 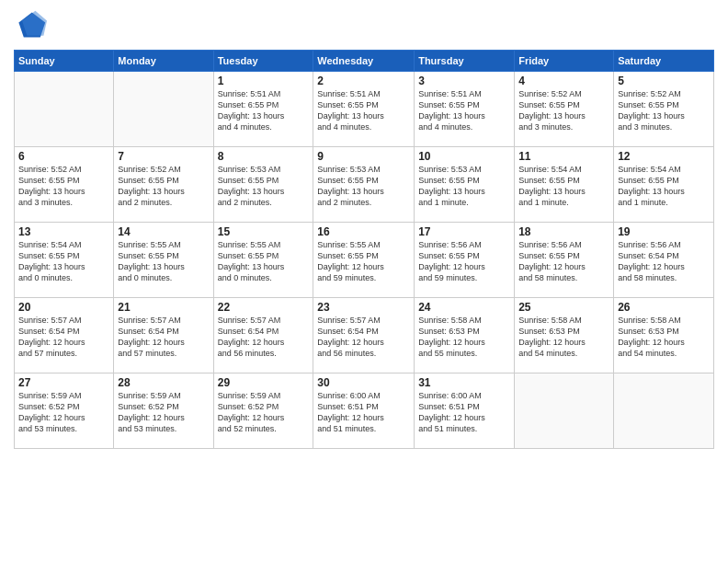 What do you see at coordinates (364, 61) in the screenshot?
I see `weekday-header-row: SundayMondayTuesdayWednesdayThursdayFrid…` at bounding box center [364, 61].